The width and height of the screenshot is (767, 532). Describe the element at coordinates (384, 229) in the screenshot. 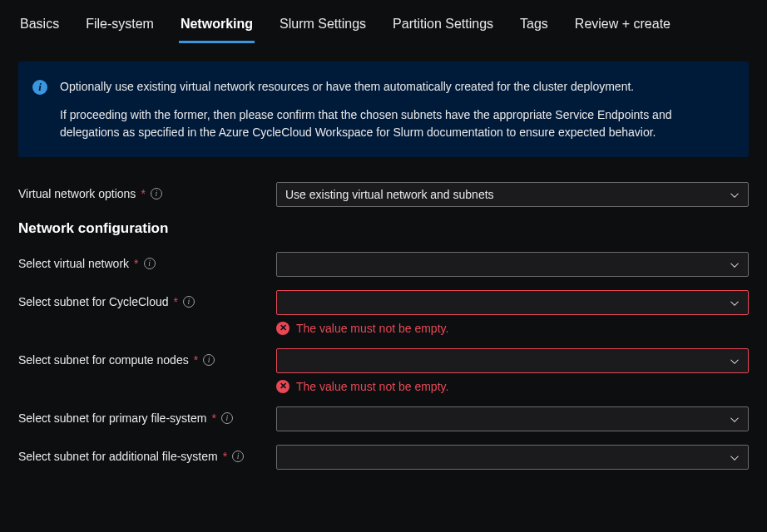

I see `network-config-heading: Network configuration` at that location.